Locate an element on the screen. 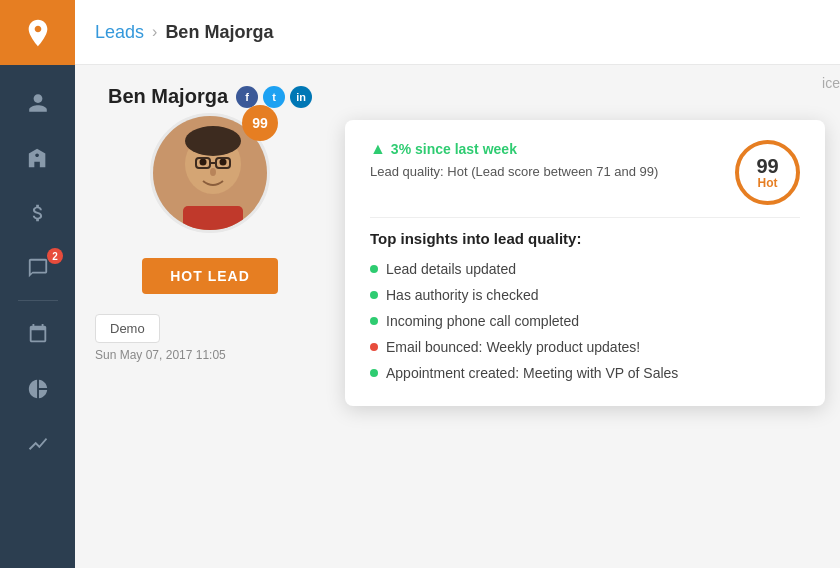 The image size is (840, 568). trend-up-icon: ▲ is located at coordinates (378, 149).